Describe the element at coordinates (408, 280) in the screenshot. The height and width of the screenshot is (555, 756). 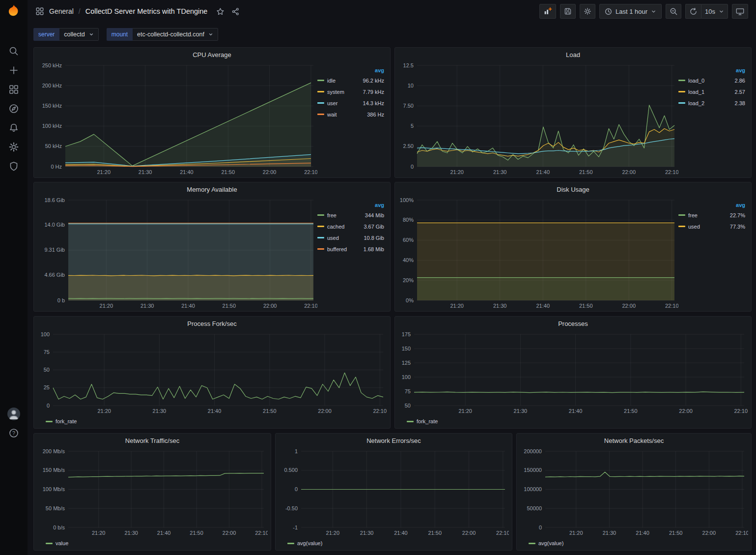
I see `svg-text: 20%` at that location.